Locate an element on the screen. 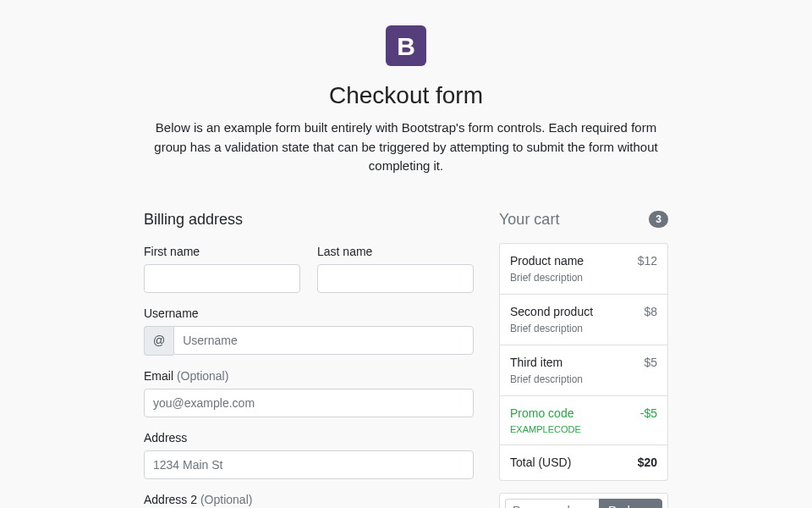 This screenshot has height=508, width=812. username-label: Username is located at coordinates (309, 313).